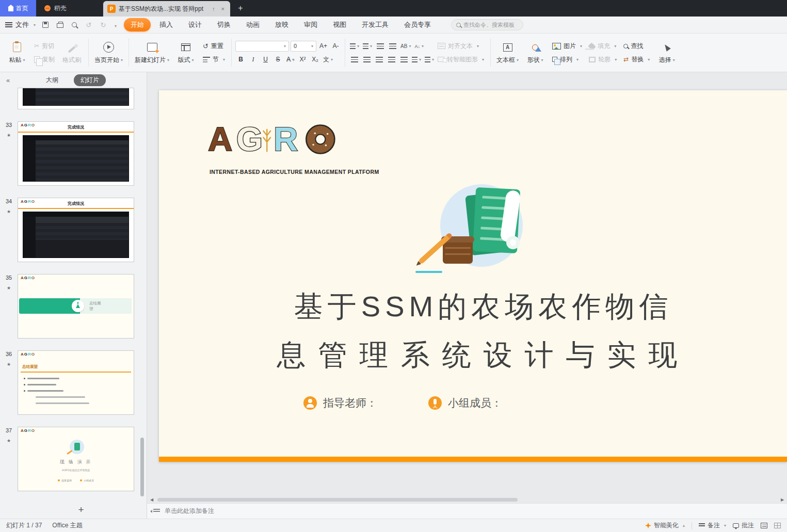  I want to click on tab-insert: 插入, so click(166, 25).